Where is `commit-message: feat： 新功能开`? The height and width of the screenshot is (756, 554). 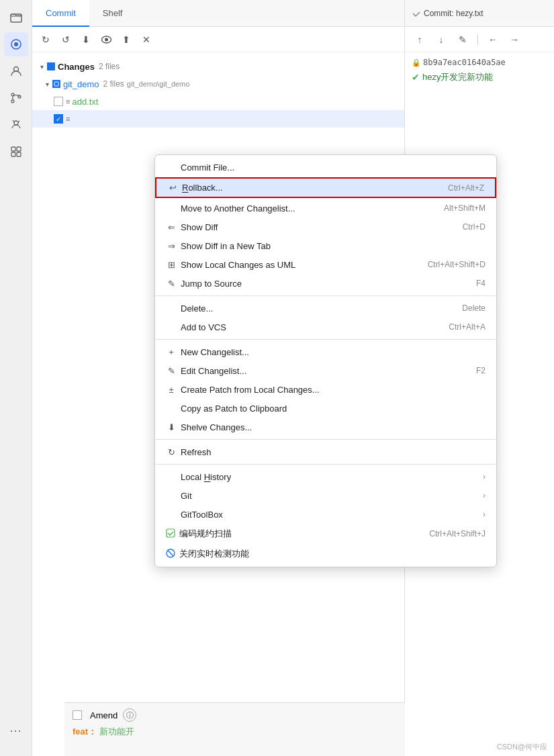
commit-message: feat： 新功能开 is located at coordinates (251, 732).